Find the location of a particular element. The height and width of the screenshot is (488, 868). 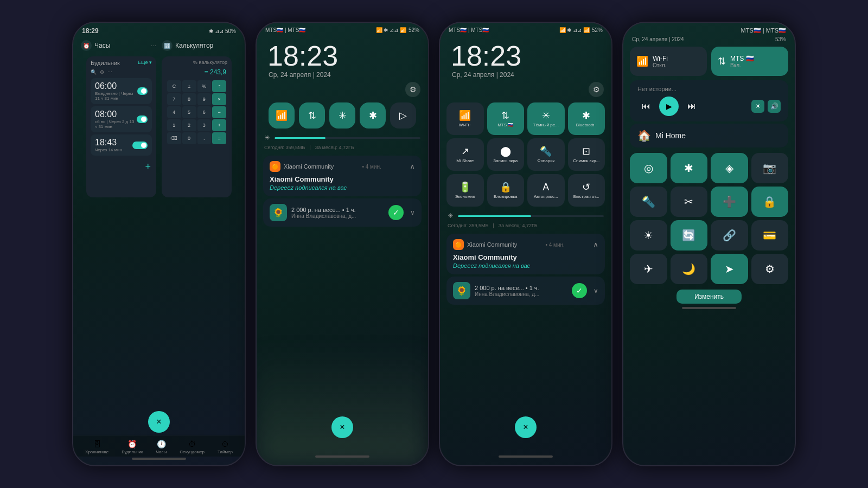

tile-orientation-4: ◎ is located at coordinates (649, 168).